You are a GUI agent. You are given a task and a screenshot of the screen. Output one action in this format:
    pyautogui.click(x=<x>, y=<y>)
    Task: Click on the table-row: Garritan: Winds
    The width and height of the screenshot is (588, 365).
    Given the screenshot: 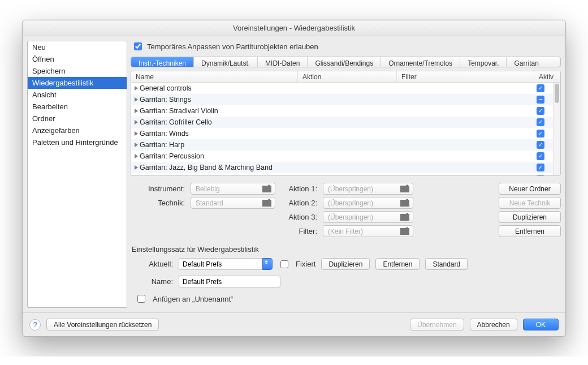 What is the action you would take?
    pyautogui.click(x=342, y=134)
    